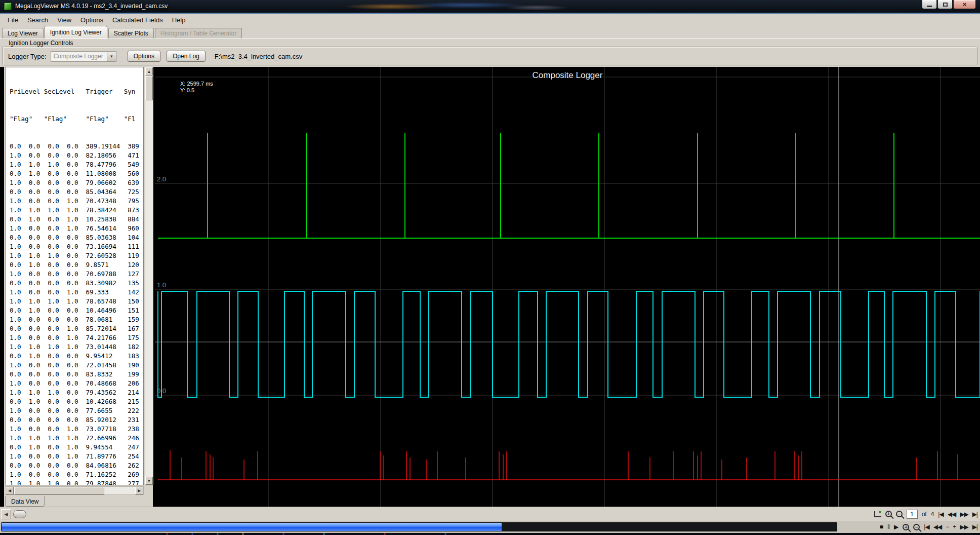 Image resolution: width=980 pixels, height=535 pixels. Describe the element at coordinates (946, 5) in the screenshot. I see `maximize-icon` at that location.